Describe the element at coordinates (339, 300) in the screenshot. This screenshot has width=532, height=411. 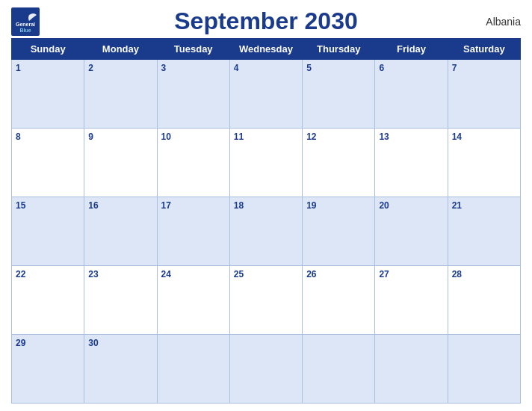
I see `calendar-cell: 26` at that location.